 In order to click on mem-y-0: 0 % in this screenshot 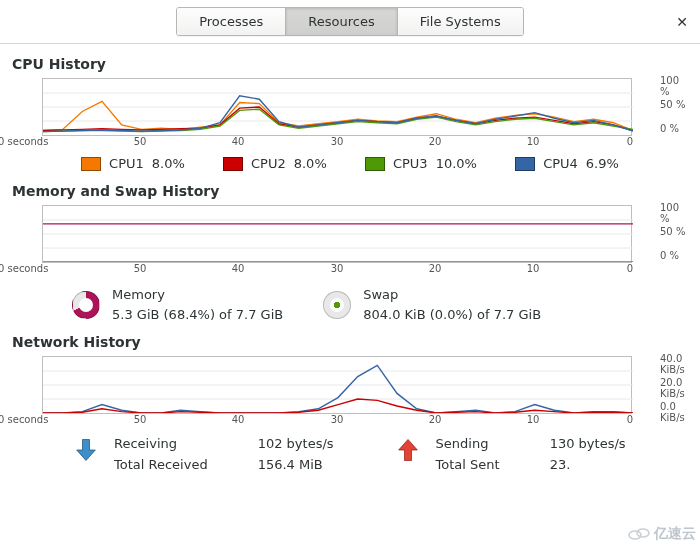, I will do `click(670, 256)`.